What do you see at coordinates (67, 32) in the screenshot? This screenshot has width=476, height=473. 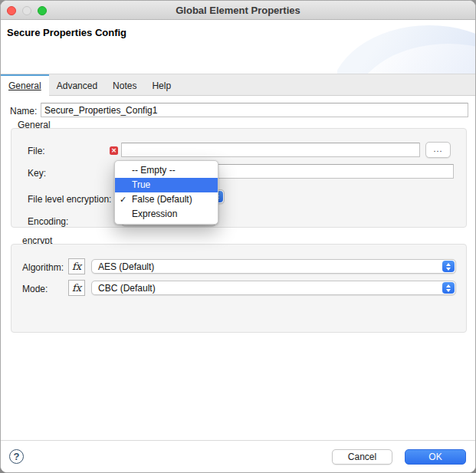 I see `page-title: Secure Properties Config` at bounding box center [67, 32].